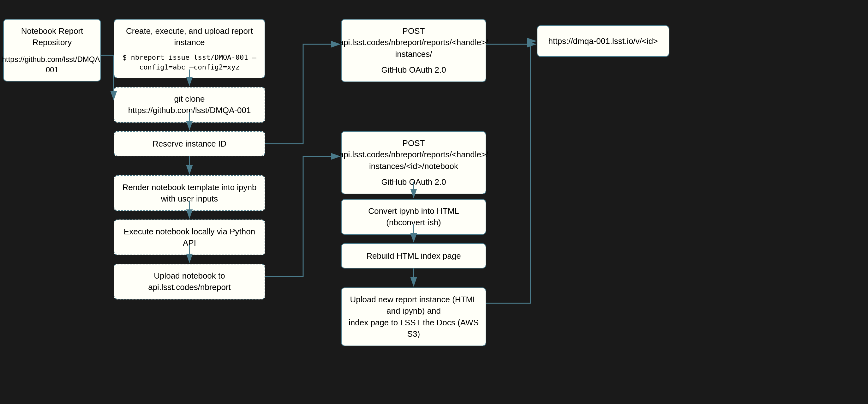 Image resolution: width=868 pixels, height=404 pixels. What do you see at coordinates (189, 105) in the screenshot?
I see `node-git-clone: git clone https://github.com/lsst/DMQA-0…` at bounding box center [189, 105].